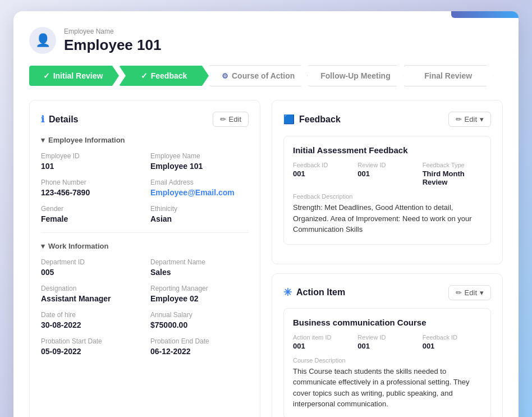 The width and height of the screenshot is (532, 417). What do you see at coordinates (90, 320) in the screenshot?
I see `field-date-of-hire: Date of hire 30-08-2022` at bounding box center [90, 320].